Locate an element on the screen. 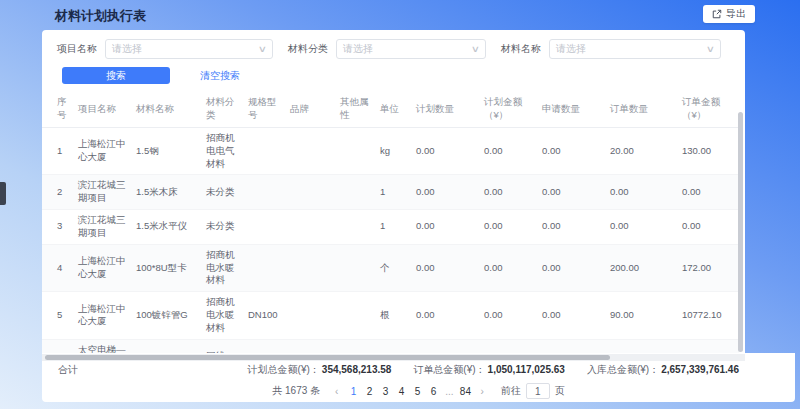  column-header: 品牌 is located at coordinates (312, 110).